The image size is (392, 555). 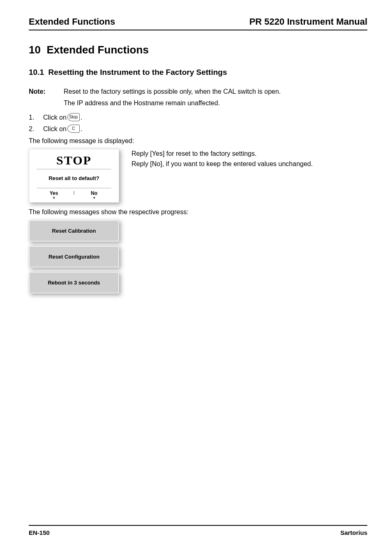 What do you see at coordinates (74, 117) in the screenshot?
I see `stop-key-icon: Stop` at bounding box center [74, 117].